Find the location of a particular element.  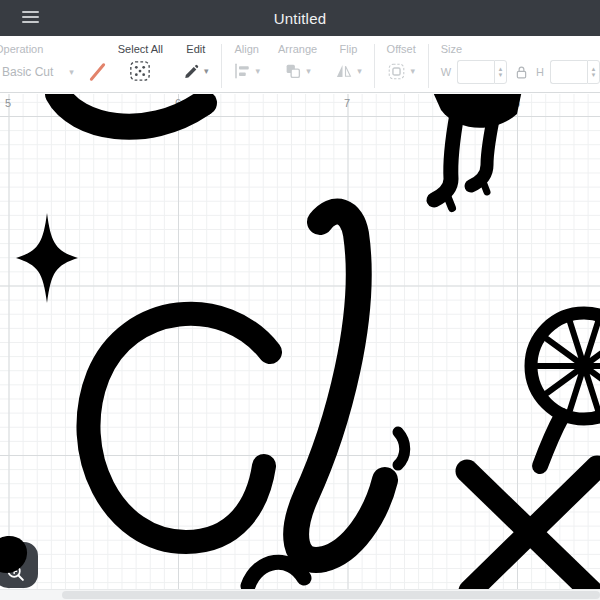

height-label: H is located at coordinates (540, 72).